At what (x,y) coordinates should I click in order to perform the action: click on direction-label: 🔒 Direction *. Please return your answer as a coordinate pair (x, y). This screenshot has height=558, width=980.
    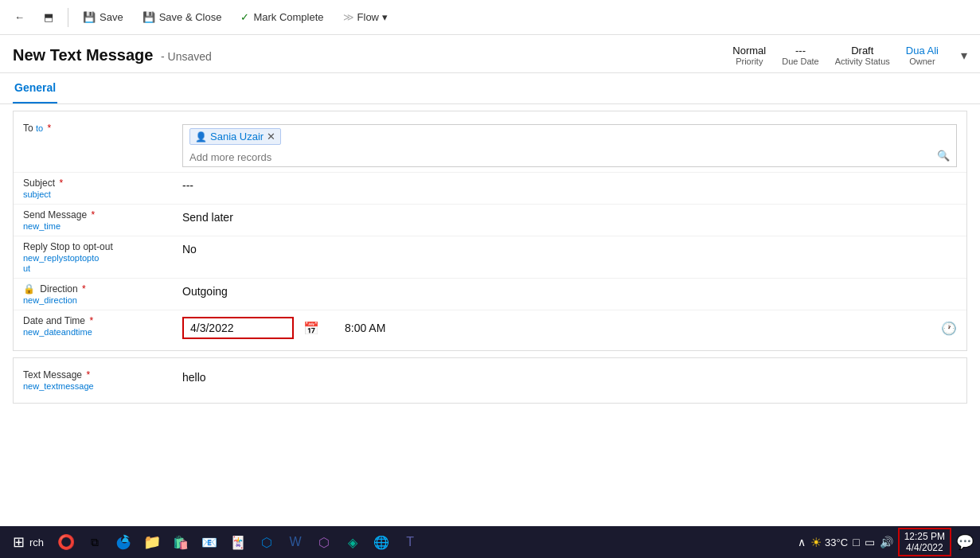
    Looking at the image, I should click on (103, 289).